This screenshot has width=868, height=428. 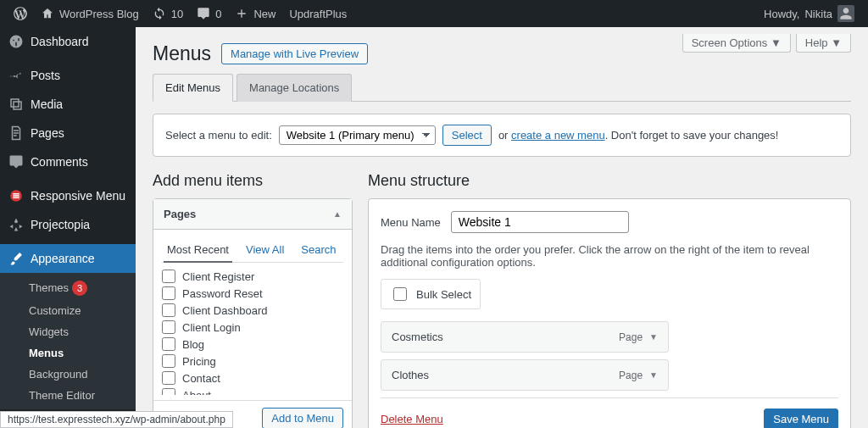 What do you see at coordinates (253, 361) in the screenshot?
I see `page-option: Pricing` at bounding box center [253, 361].